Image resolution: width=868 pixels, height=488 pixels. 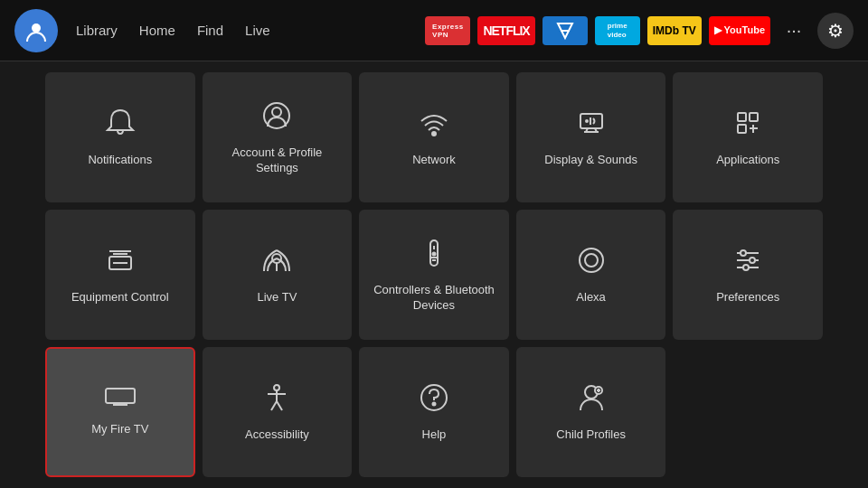 What do you see at coordinates (277, 262) in the screenshot?
I see `antenna-icon` at bounding box center [277, 262].